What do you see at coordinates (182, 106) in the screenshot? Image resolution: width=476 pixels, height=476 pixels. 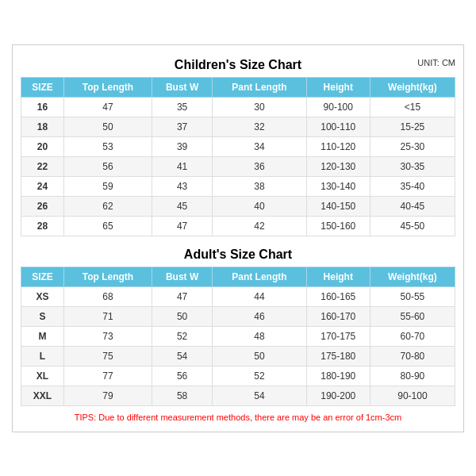 I see `table-cell: 35` at bounding box center [182, 106].